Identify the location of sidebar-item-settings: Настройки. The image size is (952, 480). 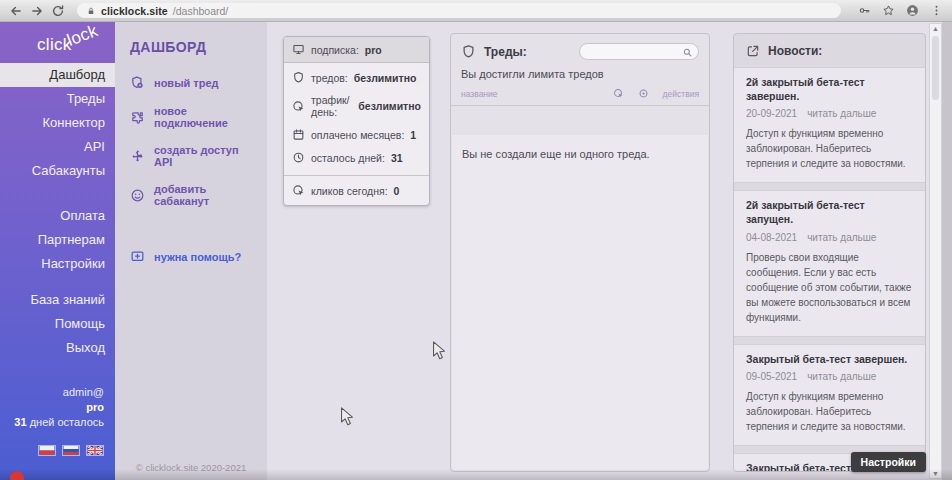
(58, 264).